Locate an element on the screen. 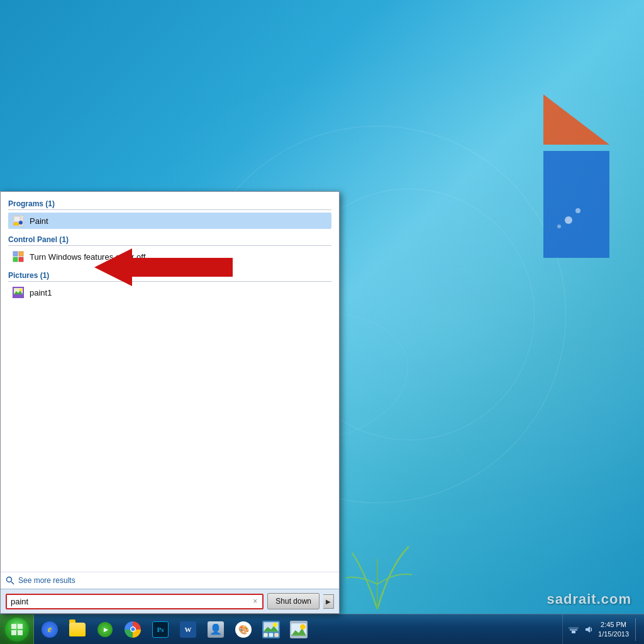 The image size is (644, 644). ie-icon: e is located at coordinates (50, 630).